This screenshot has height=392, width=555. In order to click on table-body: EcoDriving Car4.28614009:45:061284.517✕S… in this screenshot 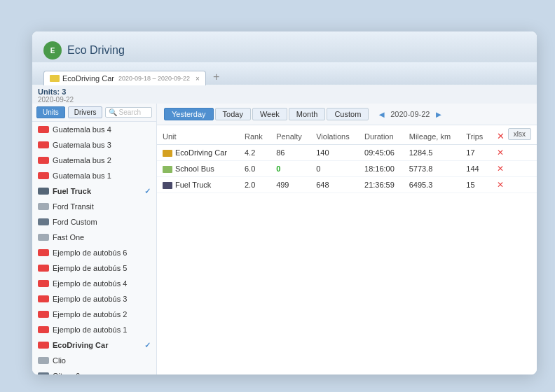, I will do `click(347, 169)`.